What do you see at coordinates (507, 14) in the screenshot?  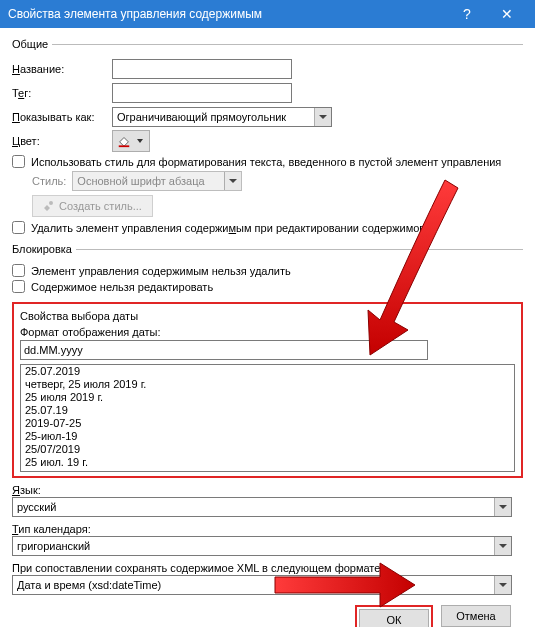 I see `close-button: ✕` at bounding box center [507, 14].